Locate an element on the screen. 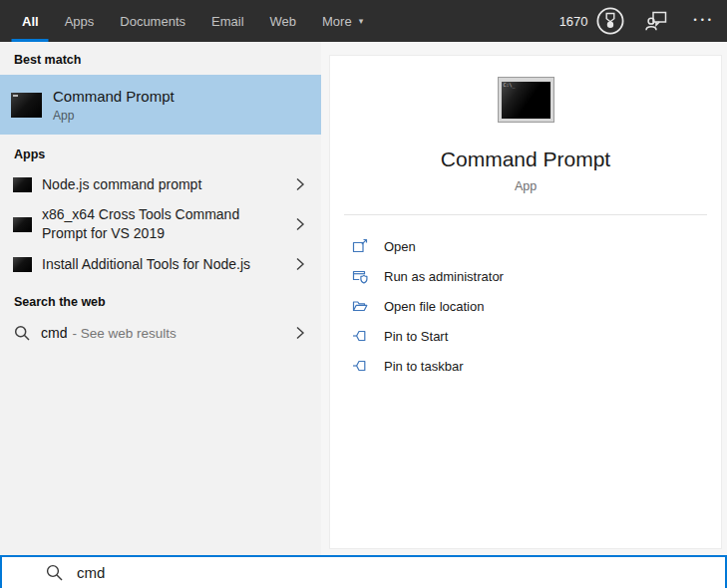 Image resolution: width=727 pixels, height=588 pixels. terminal-prompt-text: C:\_ is located at coordinates (510, 86).